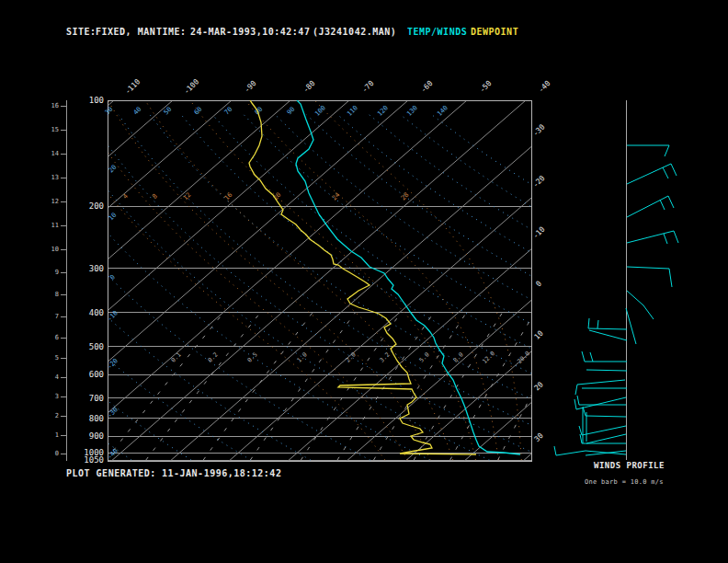 This screenshot has height=563, width=728. Describe the element at coordinates (97, 269) in the screenshot. I see `svg-text: 300` at that location.